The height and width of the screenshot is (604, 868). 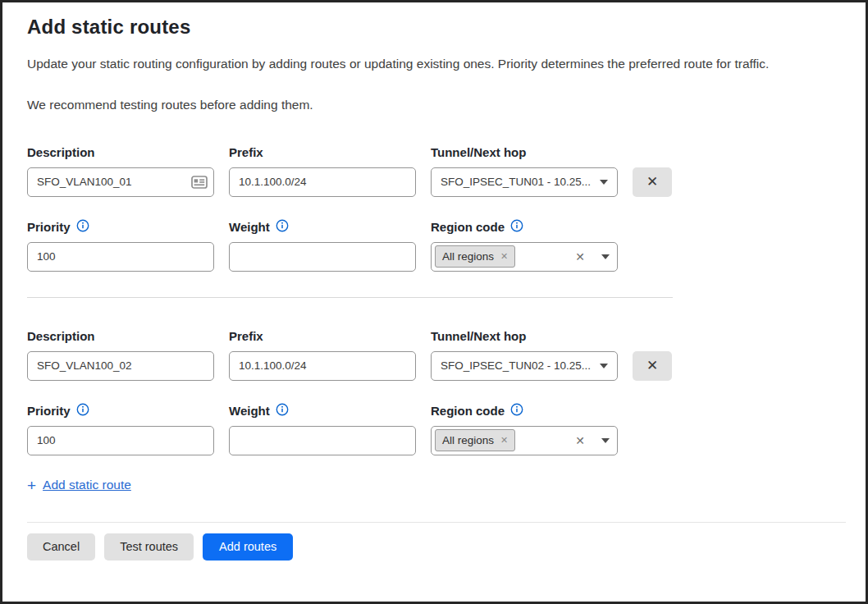 What do you see at coordinates (248, 547) in the screenshot?
I see `add-routes-button: Add routes` at bounding box center [248, 547].